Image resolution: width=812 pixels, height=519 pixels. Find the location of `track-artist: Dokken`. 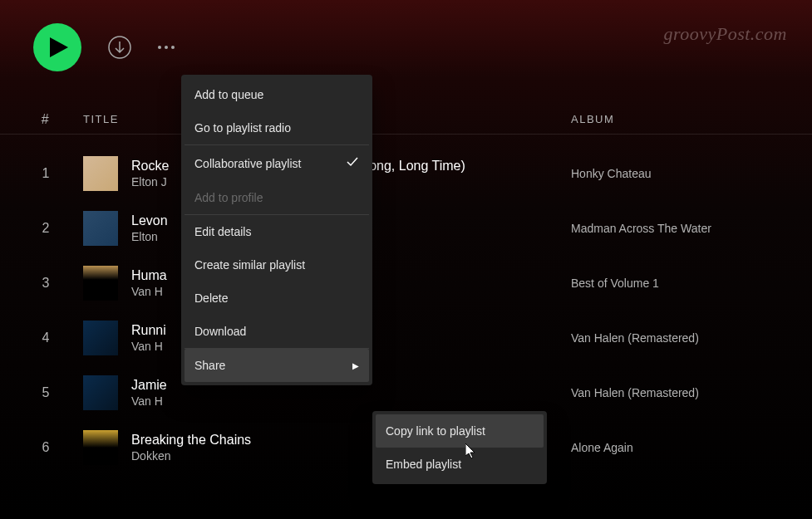

track-artist: Dokken is located at coordinates (191, 456).